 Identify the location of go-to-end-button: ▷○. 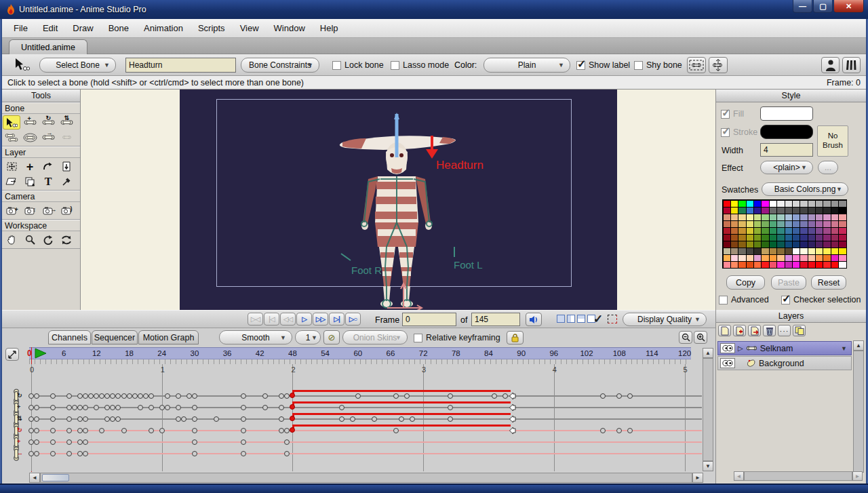
(353, 319).